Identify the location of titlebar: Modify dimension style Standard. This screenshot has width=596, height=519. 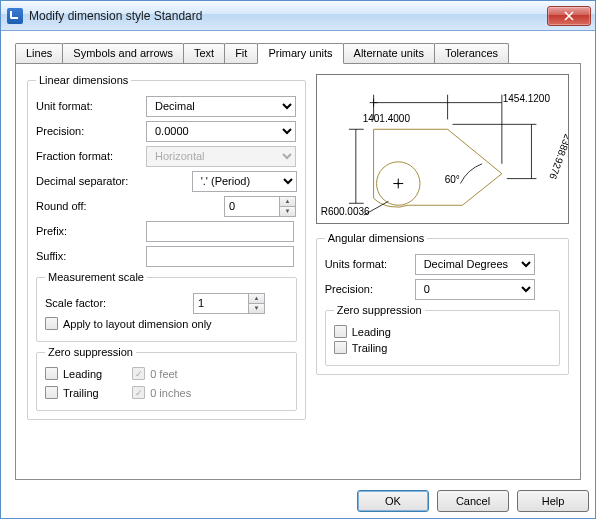
(298, 16).